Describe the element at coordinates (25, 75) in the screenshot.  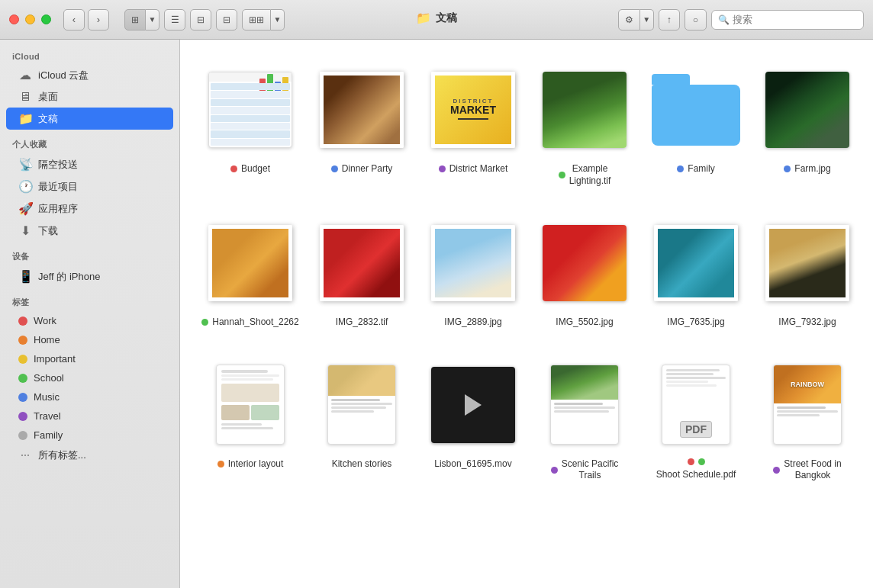
I see `icloud-drive-icon: ☁` at that location.